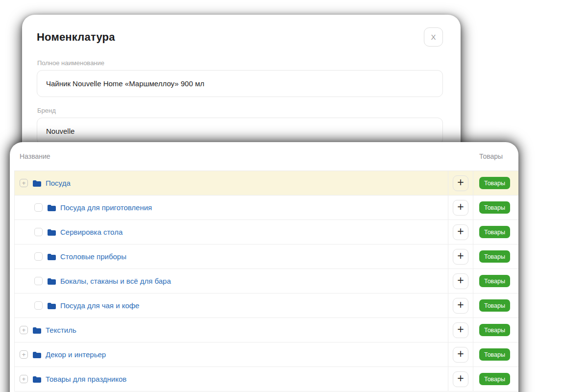 Image resolution: width=588 pixels, height=392 pixels. What do you see at coordinates (240, 125) in the screenshot?
I see `field-brand: Бренд` at bounding box center [240, 125].